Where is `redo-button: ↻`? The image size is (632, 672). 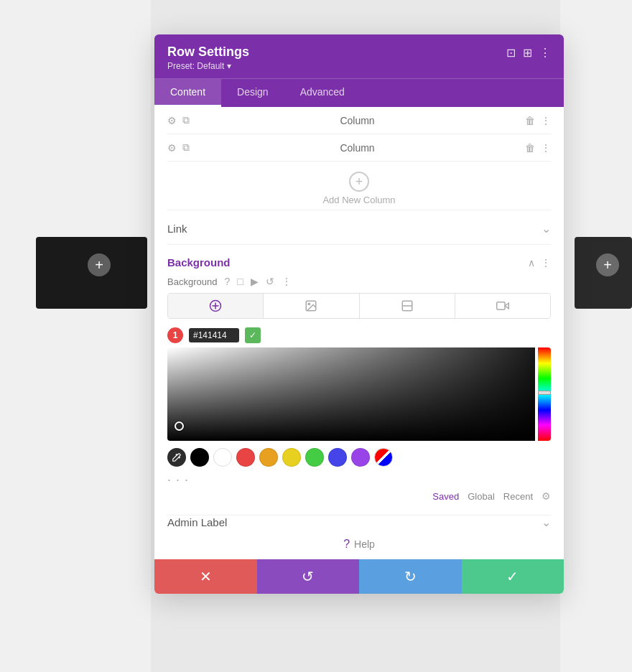
redo-button: ↻ is located at coordinates (411, 577).